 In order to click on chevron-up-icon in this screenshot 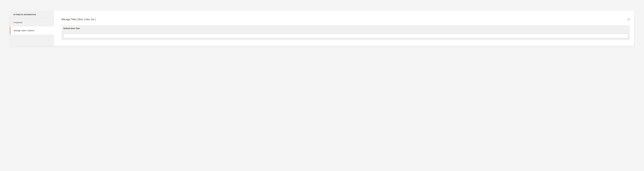, I will do `click(628, 19)`.